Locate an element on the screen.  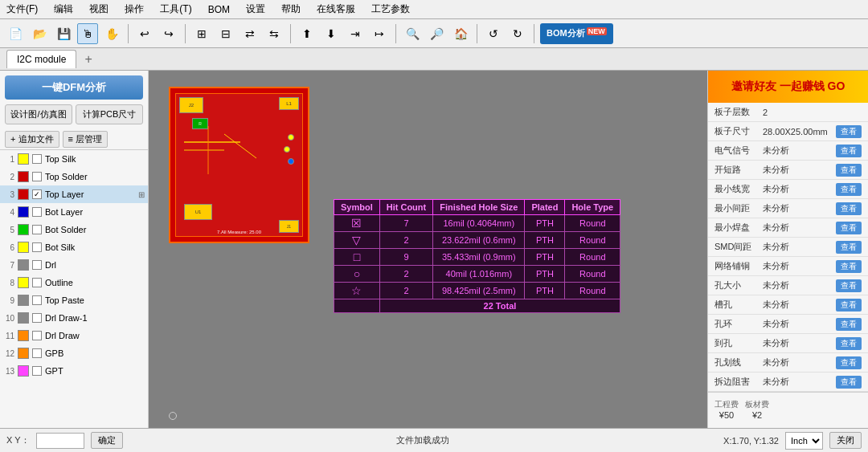
toolbar-undo: ↩ is located at coordinates (145, 34).